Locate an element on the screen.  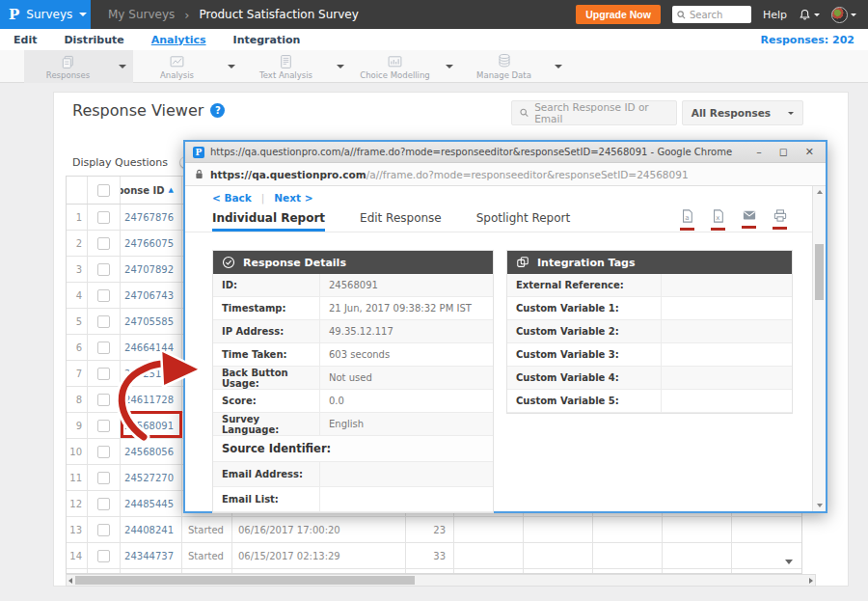
next-link: Next > is located at coordinates (293, 198).